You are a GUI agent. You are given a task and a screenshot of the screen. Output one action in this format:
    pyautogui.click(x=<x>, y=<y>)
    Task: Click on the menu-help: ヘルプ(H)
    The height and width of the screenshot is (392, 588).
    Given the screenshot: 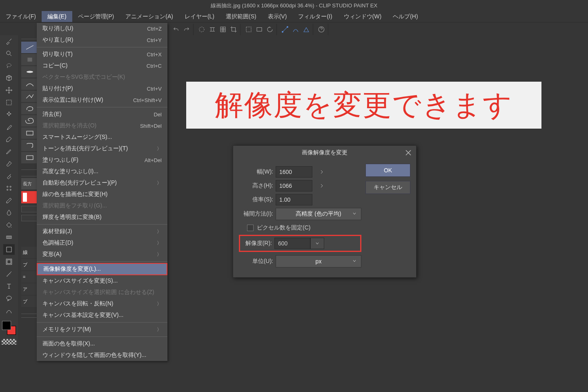 What is the action you would take?
    pyautogui.click(x=405, y=16)
    